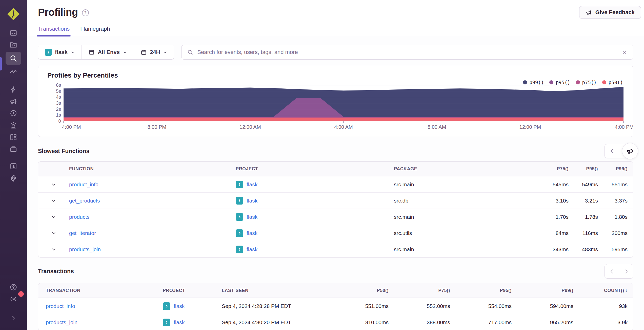  What do you see at coordinates (600, 290) in the screenshot?
I see `col-count: COUNT()↓` at bounding box center [600, 290].